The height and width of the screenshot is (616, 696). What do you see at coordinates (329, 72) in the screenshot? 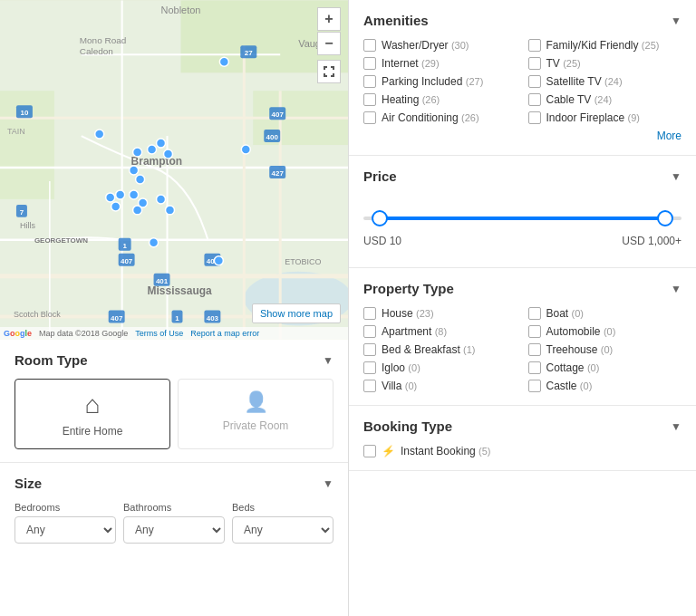
I see `fullscreen-button` at bounding box center [329, 72].